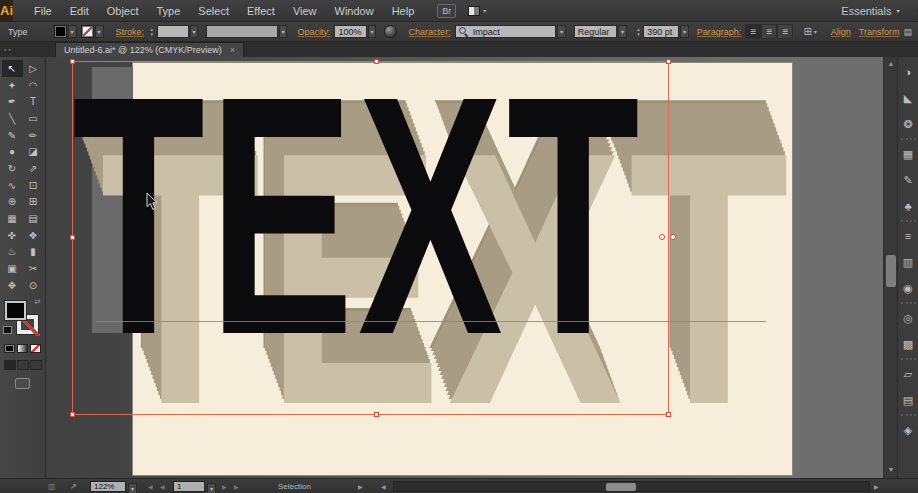 This screenshot has height=493, width=918. What do you see at coordinates (305, 11) in the screenshot?
I see `menu-view: View` at bounding box center [305, 11].